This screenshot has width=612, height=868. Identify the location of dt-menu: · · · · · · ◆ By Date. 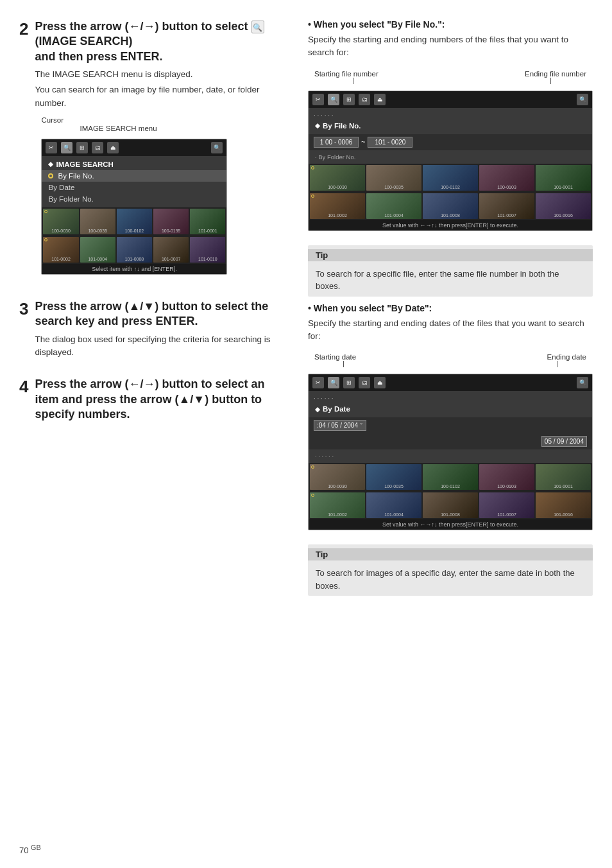
(450, 404).